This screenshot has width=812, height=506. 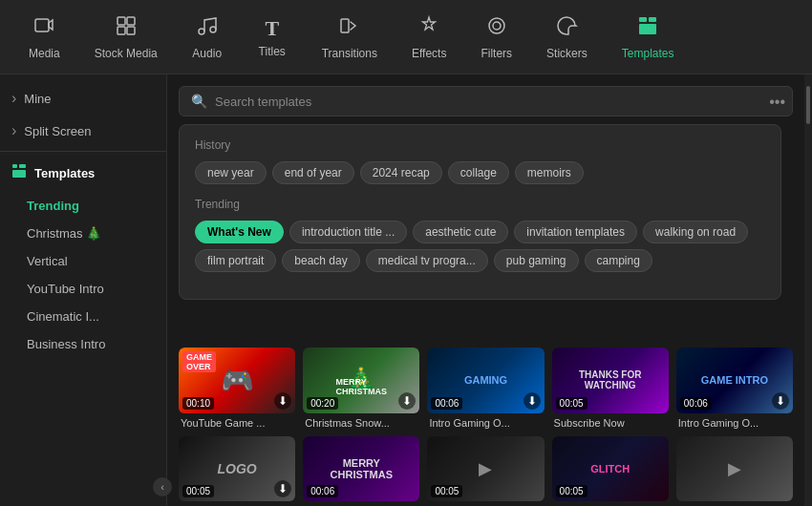 I want to click on tag-beach-day: beach day, so click(x=321, y=261).